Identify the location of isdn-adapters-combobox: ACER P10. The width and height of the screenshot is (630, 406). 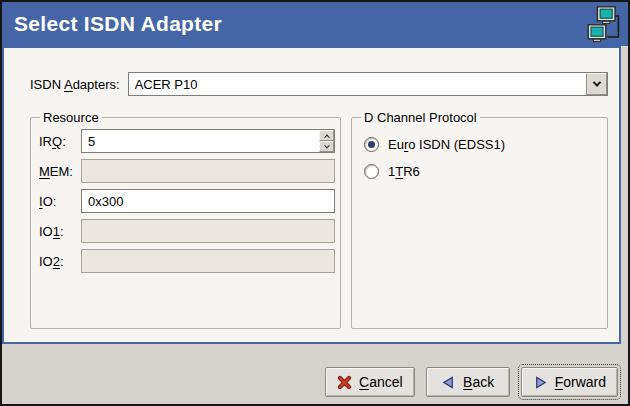
(368, 84).